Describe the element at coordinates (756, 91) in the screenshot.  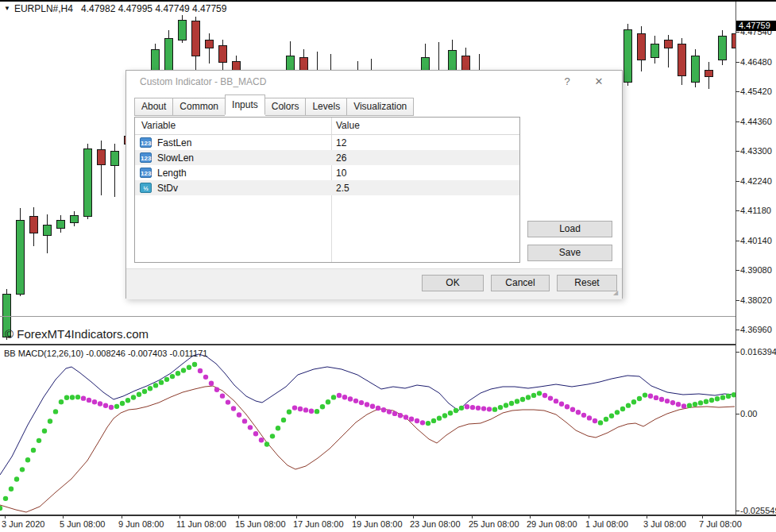
I see `price-label: 4.45420` at that location.